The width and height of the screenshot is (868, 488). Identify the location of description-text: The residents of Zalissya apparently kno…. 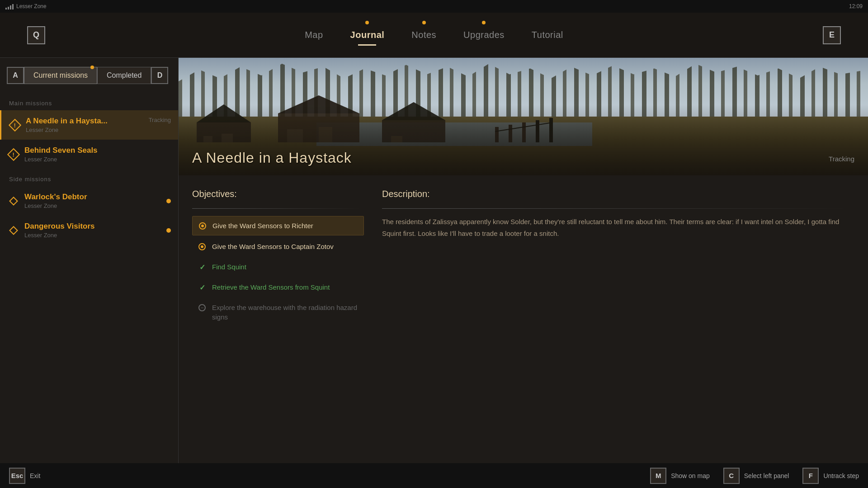
(618, 228).